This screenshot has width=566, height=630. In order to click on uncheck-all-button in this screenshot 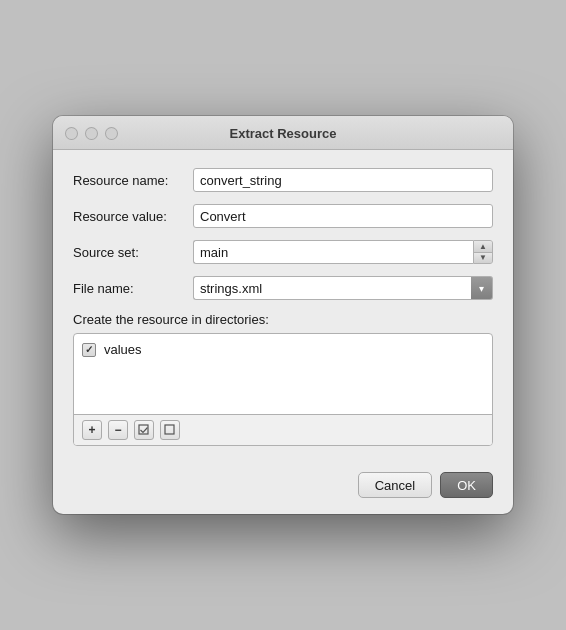, I will do `click(170, 430)`.